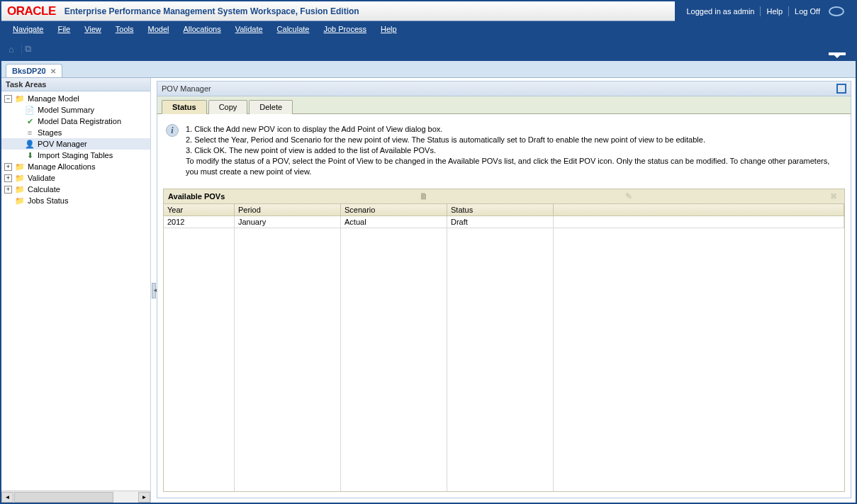 The image size is (857, 504). What do you see at coordinates (428, 69) in the screenshot?
I see `document-tabstrip: BksDP20 ✕` at bounding box center [428, 69].